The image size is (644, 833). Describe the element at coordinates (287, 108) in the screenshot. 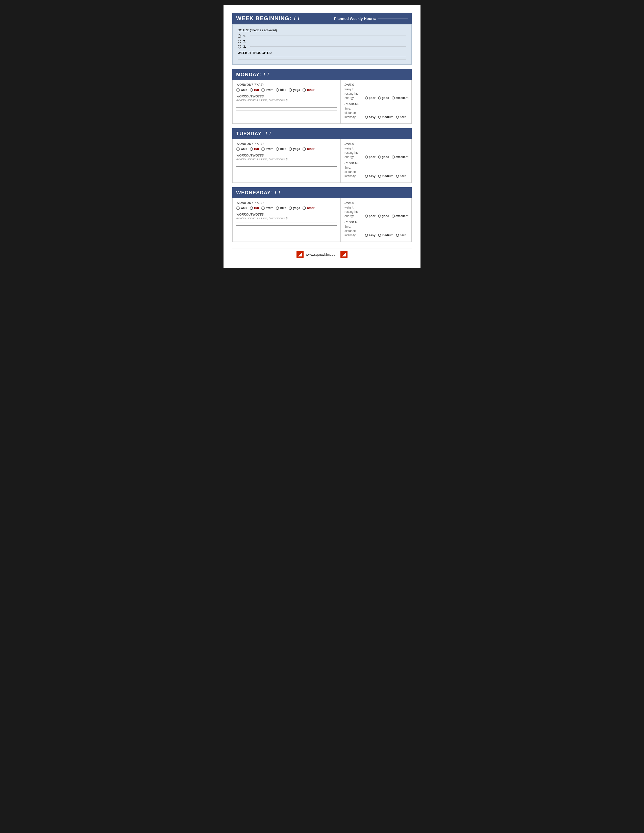

I see `monday-notes-lines` at that location.